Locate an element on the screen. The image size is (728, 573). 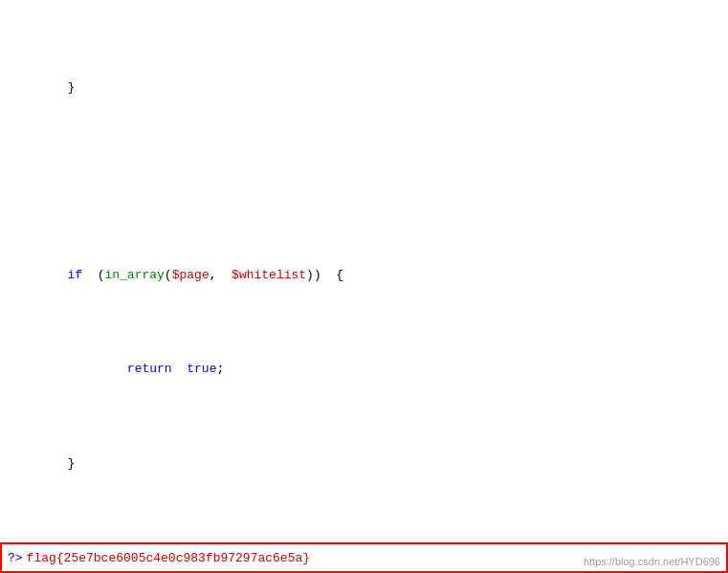
code-line is located at coordinates (364, 182).